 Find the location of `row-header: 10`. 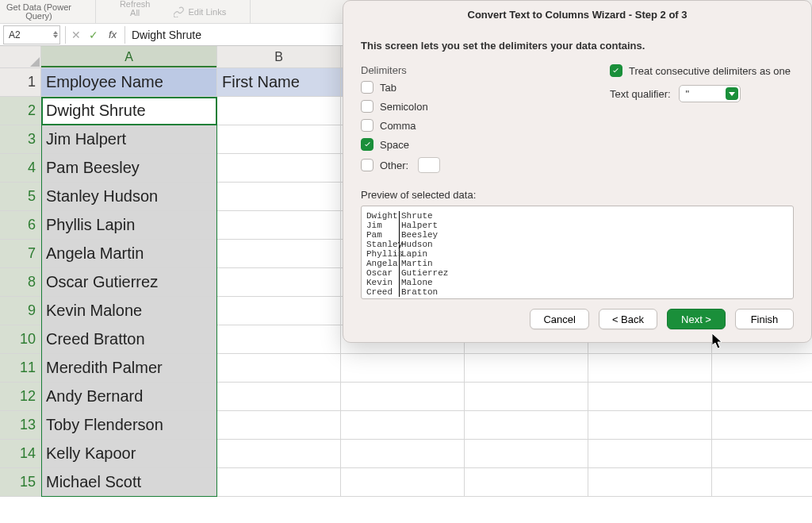

row-header: 10 is located at coordinates (21, 340).